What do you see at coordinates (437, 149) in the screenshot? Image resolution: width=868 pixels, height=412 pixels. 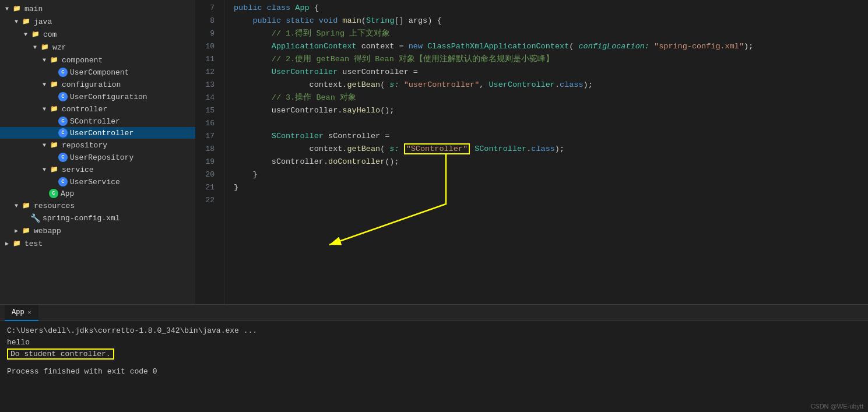 I see `scontroller-highlight: "SController"` at bounding box center [437, 149].